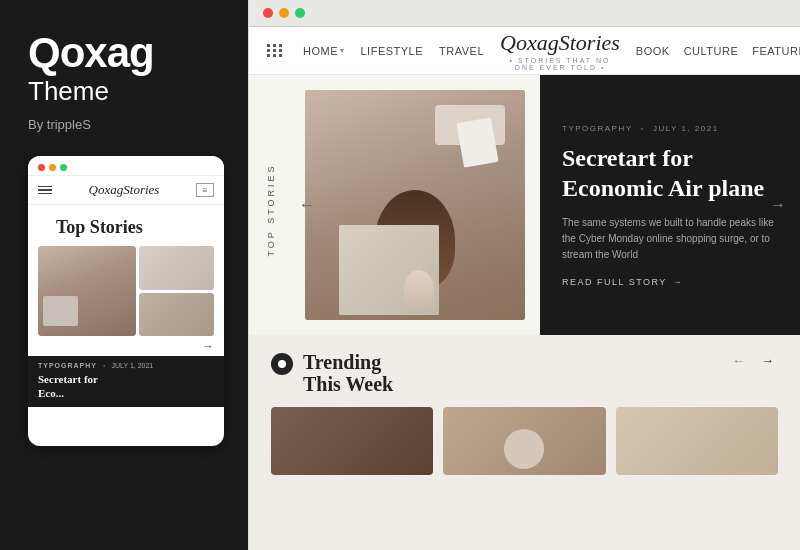 Image resolution: width=800 pixels, height=550 pixels. What do you see at coordinates (126, 226) in the screenshot?
I see `mobile-top-stories-label: Top Stories` at bounding box center [126, 226].